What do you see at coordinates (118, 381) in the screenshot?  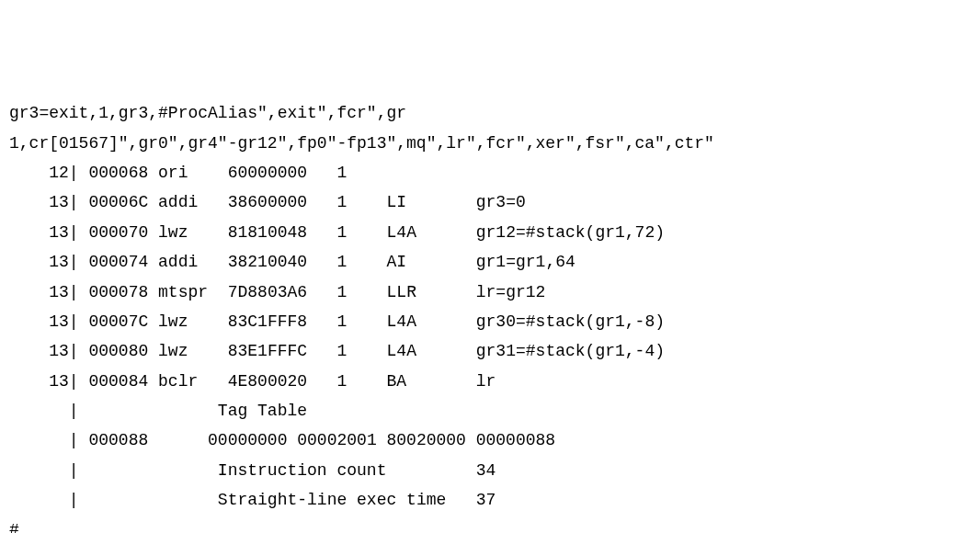 I see `row-addr: 000084` at bounding box center [118, 381].